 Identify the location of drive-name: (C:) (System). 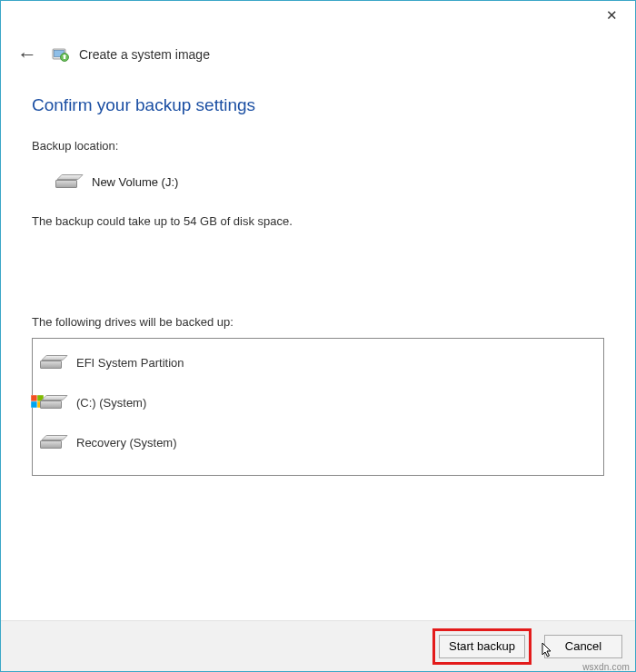
(111, 403).